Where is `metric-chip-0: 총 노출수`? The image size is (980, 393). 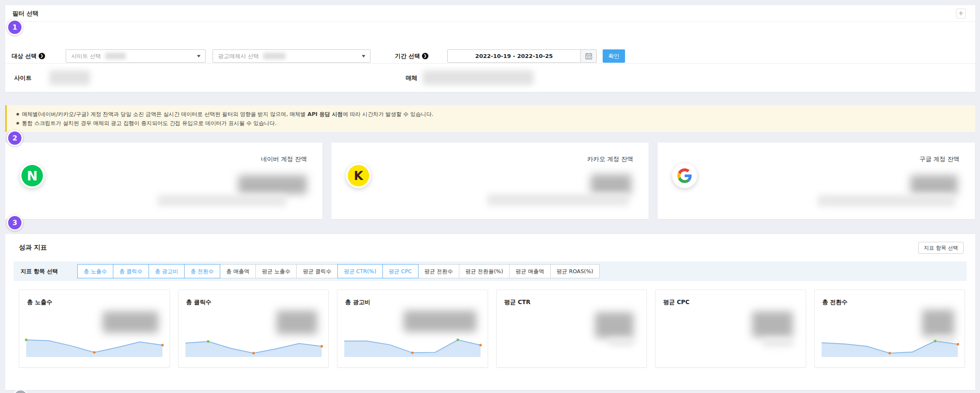
metric-chip-0: 총 노출수 is located at coordinates (95, 271).